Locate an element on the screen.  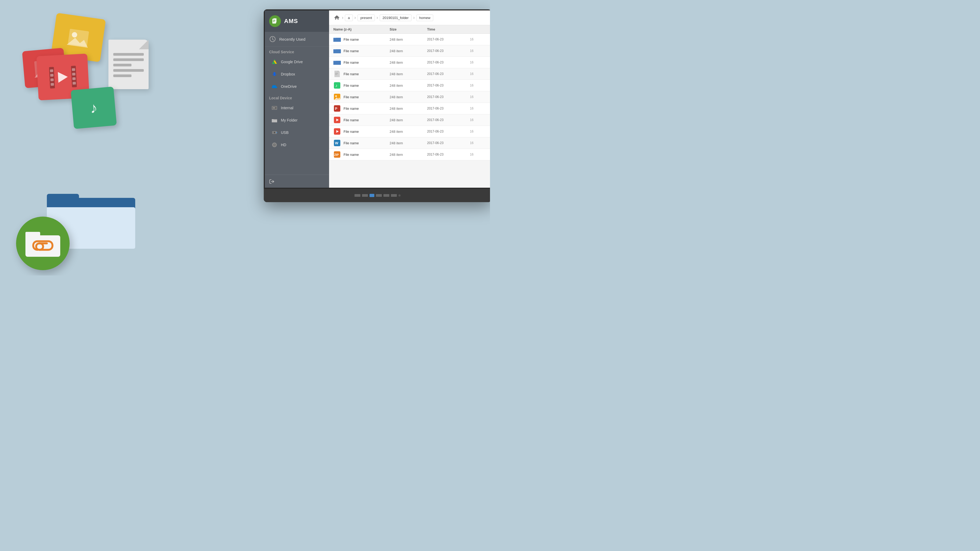
onedrive-label: OneDrive is located at coordinates (289, 87).